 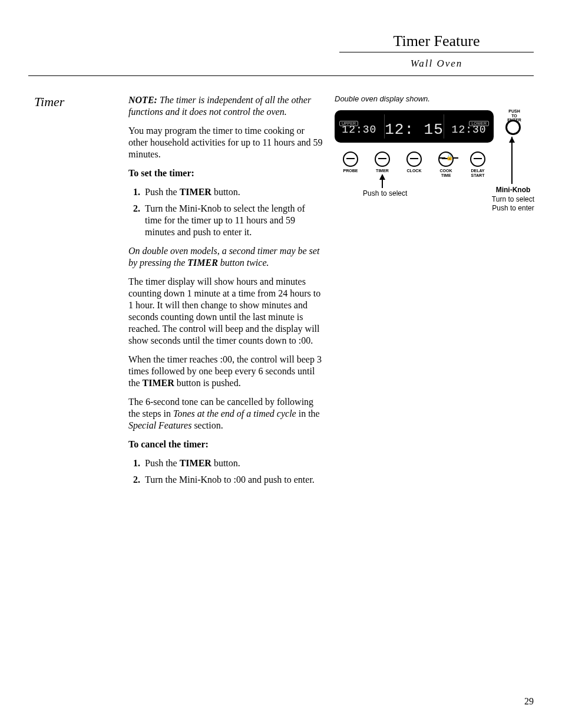 What do you see at coordinates (513, 199) in the screenshot?
I see `mini-knob-caption: Mini-Knob Turn to select Push to enter` at bounding box center [513, 199].